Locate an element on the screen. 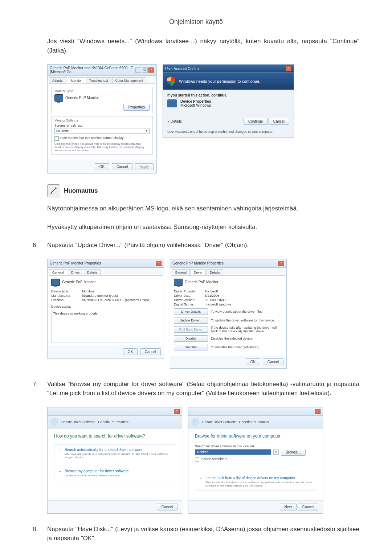 The width and height of the screenshot is (392, 554). path-input: Monitor is located at coordinates (233, 452).